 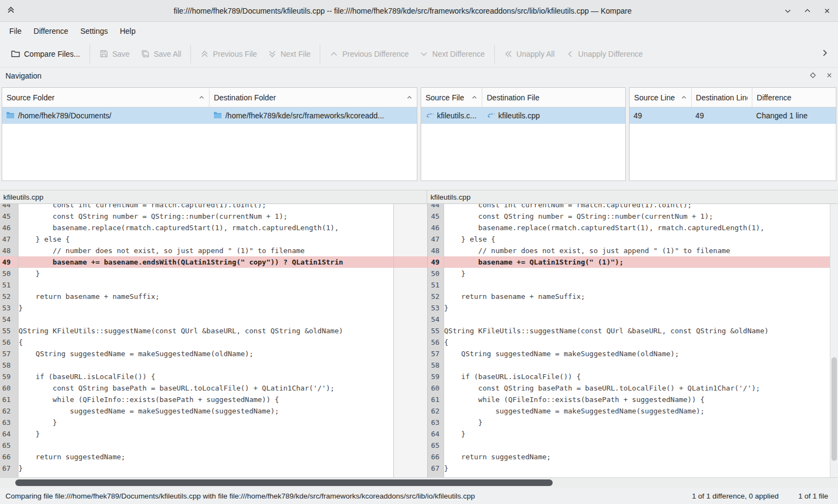 What do you see at coordinates (827, 11) in the screenshot?
I see `close-button` at bounding box center [827, 11].